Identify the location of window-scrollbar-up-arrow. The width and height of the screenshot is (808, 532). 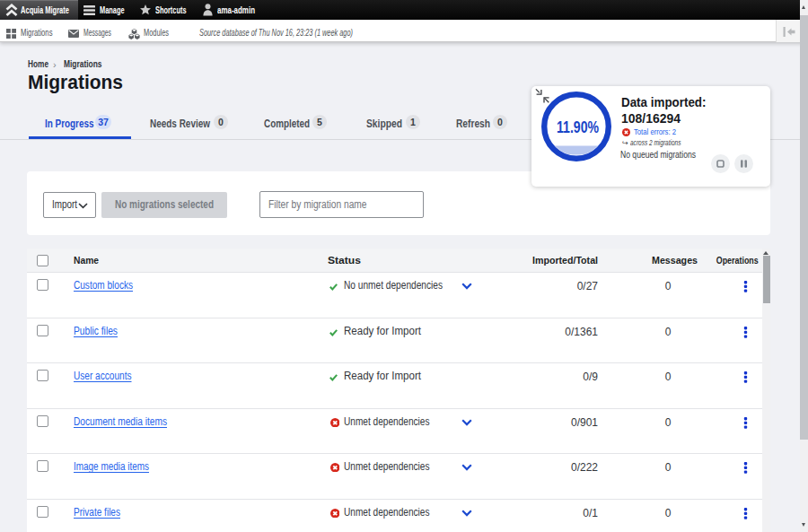
(804, 7).